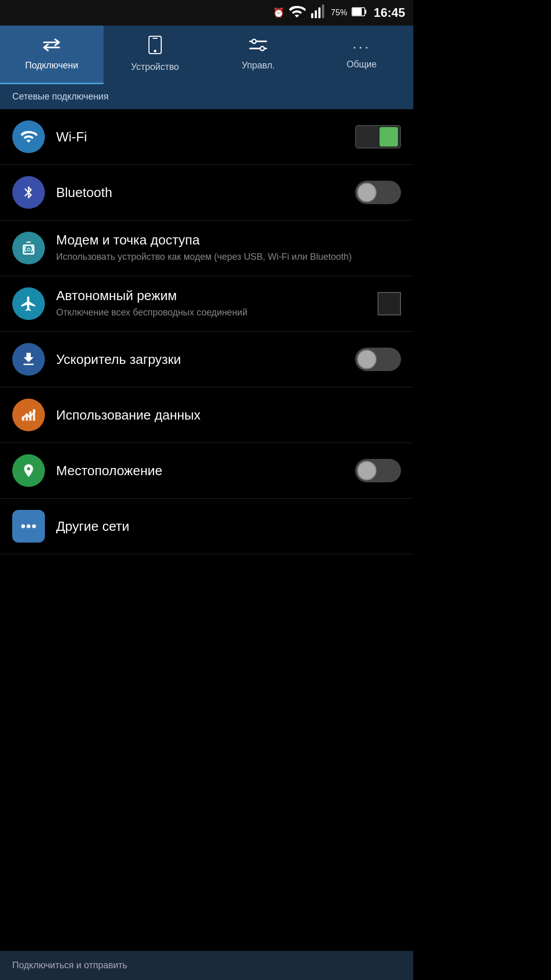  What do you see at coordinates (207, 966) in the screenshot?
I see `bottom-bar: Подключиться и отправить` at bounding box center [207, 966].